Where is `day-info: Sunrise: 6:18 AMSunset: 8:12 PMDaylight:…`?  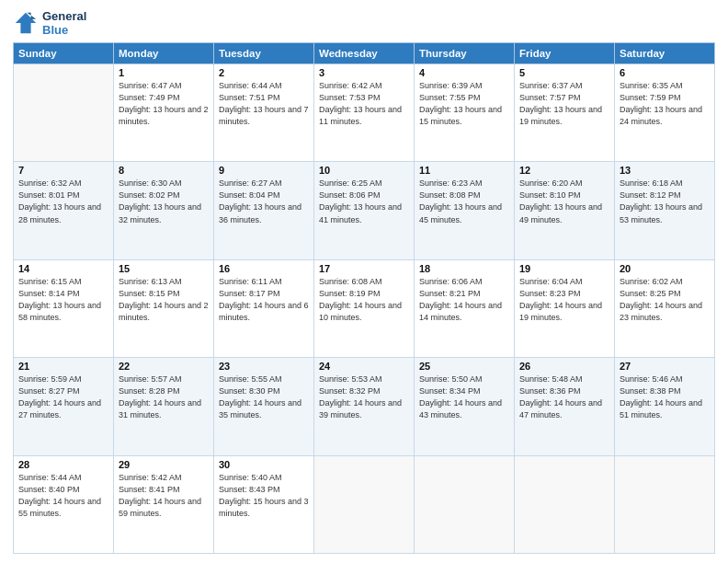
day-info: Sunrise: 6:18 AMSunset: 8:12 PMDaylight:… is located at coordinates (665, 201).